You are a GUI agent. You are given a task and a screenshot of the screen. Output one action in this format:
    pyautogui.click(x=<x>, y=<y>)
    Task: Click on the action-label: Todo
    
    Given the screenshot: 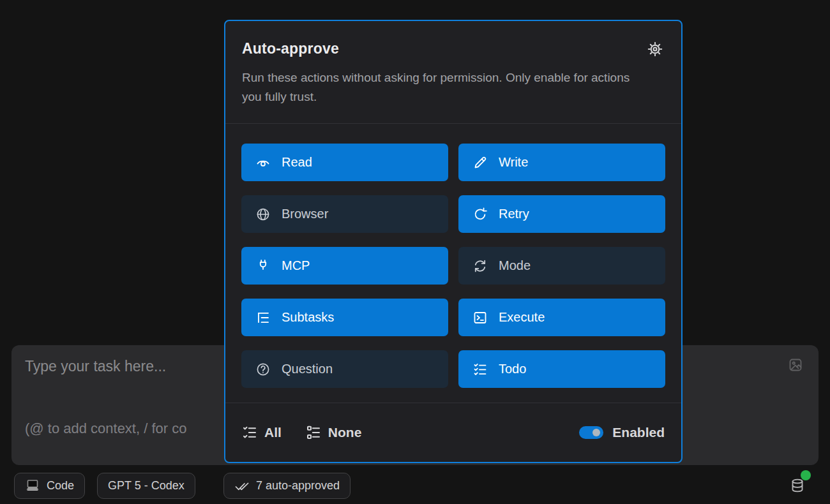 What is the action you would take?
    pyautogui.click(x=512, y=369)
    